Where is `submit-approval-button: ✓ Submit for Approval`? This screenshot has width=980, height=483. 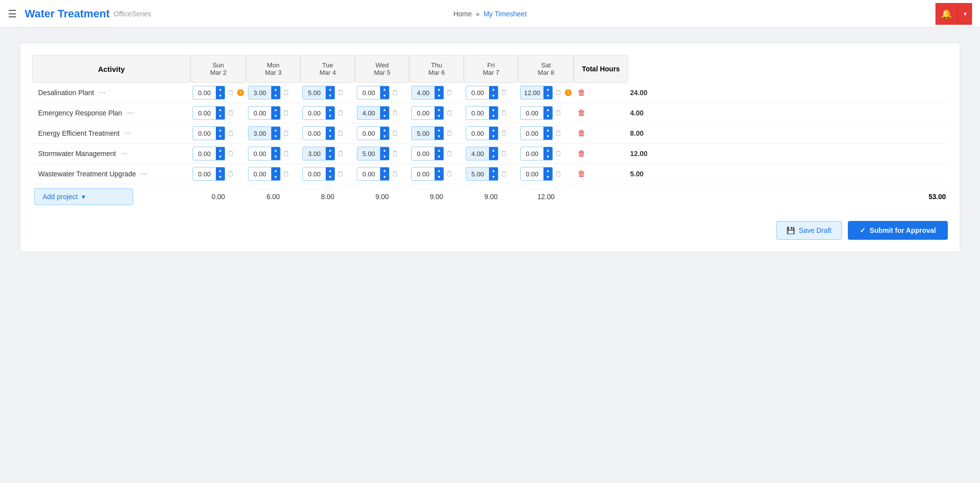 submit-approval-button: ✓ Submit for Approval is located at coordinates (898, 230).